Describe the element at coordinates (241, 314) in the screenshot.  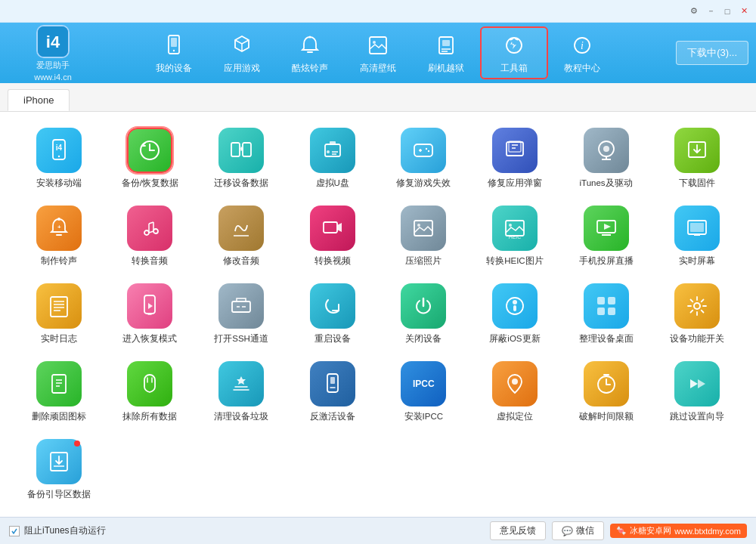
I see `tool-item-ssh-tunnel: 打开SSH通道` at that location.